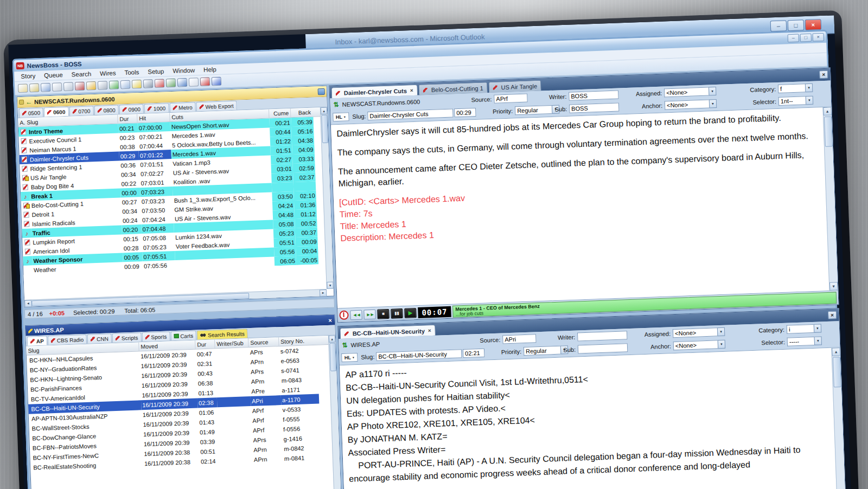 This screenshot has height=489, width=868. What do you see at coordinates (593, 95) in the screenshot?
I see `writer-field: BOSS` at bounding box center [593, 95].